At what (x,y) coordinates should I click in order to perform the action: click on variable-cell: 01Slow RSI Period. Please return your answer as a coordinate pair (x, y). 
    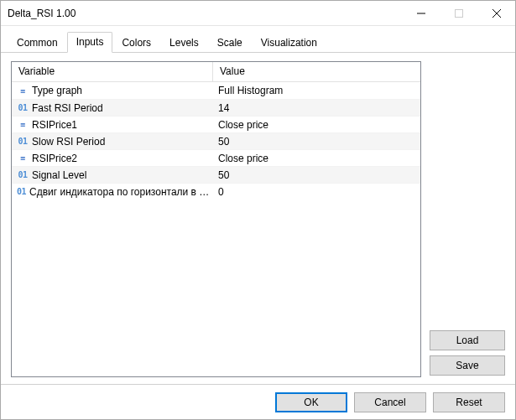
    Looking at the image, I should click on (112, 142).